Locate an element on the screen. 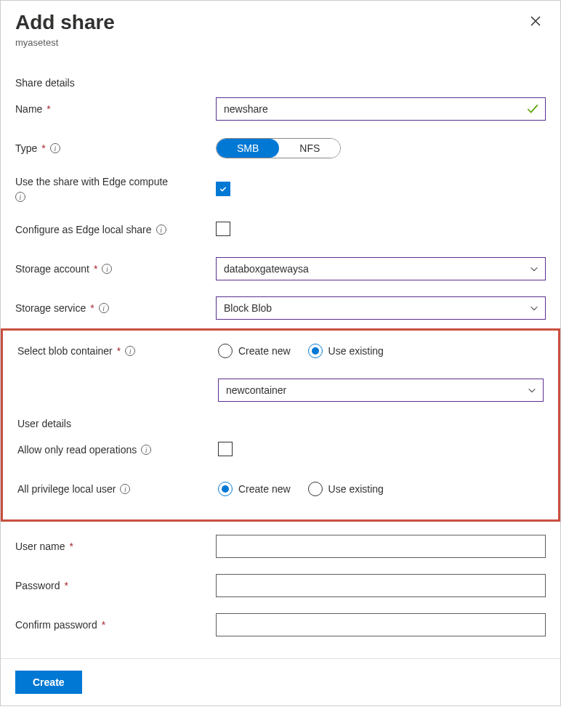  password-label: Password * is located at coordinates (116, 586).